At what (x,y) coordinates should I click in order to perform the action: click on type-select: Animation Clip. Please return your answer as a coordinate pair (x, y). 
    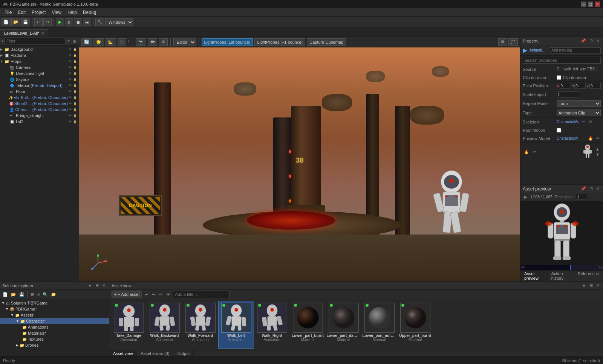
    Looking at the image, I should click on (579, 113).